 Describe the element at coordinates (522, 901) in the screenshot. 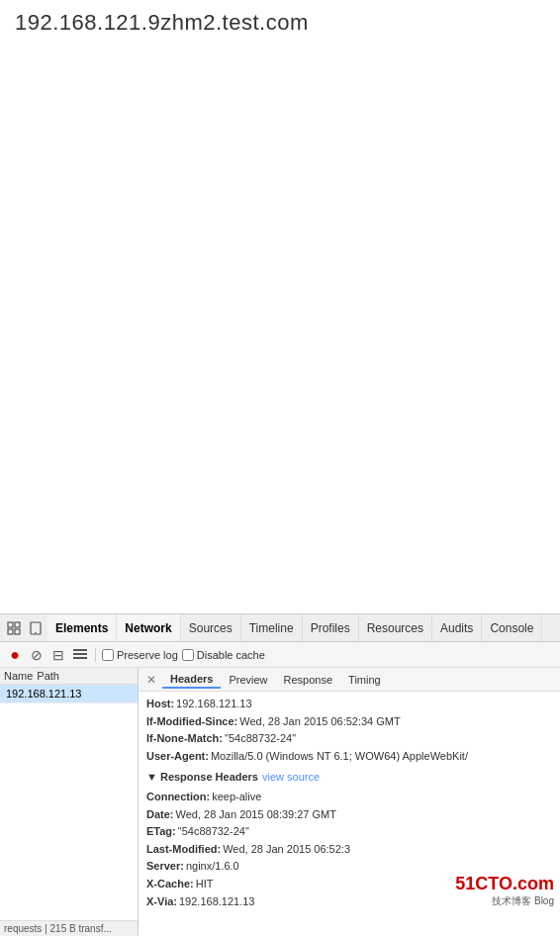

I see `watermark-subtitle: 技术博客 Blog` at that location.